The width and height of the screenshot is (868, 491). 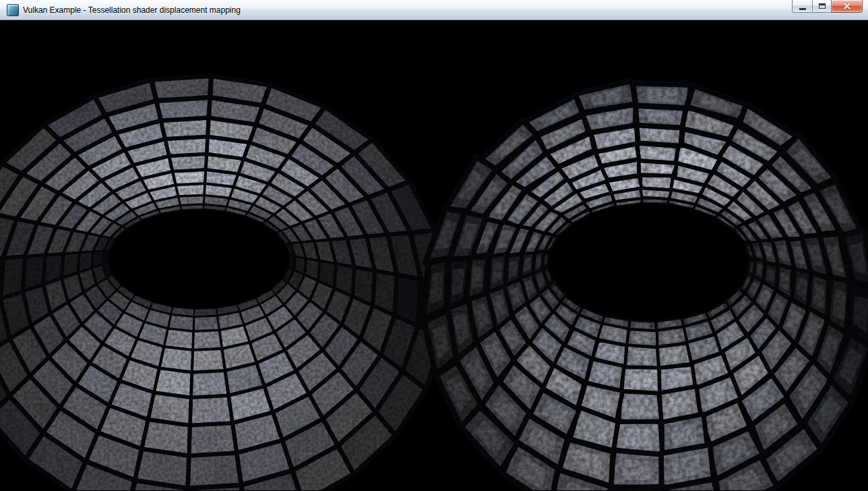 What do you see at coordinates (847, 6) in the screenshot?
I see `close-icon` at bounding box center [847, 6].